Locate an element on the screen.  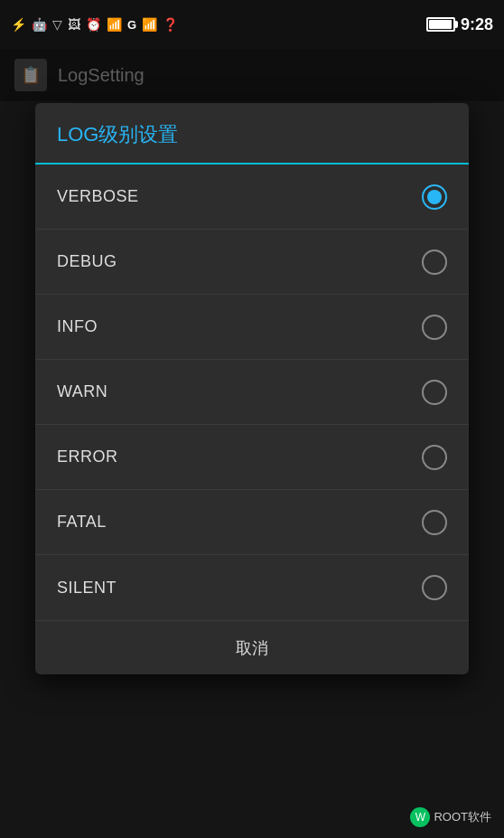
radio-info is located at coordinates (434, 327).